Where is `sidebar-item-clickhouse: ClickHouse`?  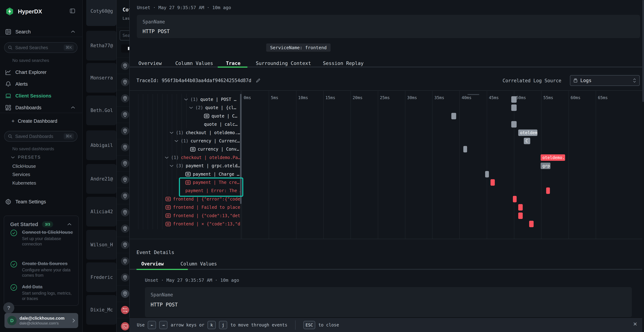 sidebar-item-clickhouse: ClickHouse is located at coordinates (24, 166).